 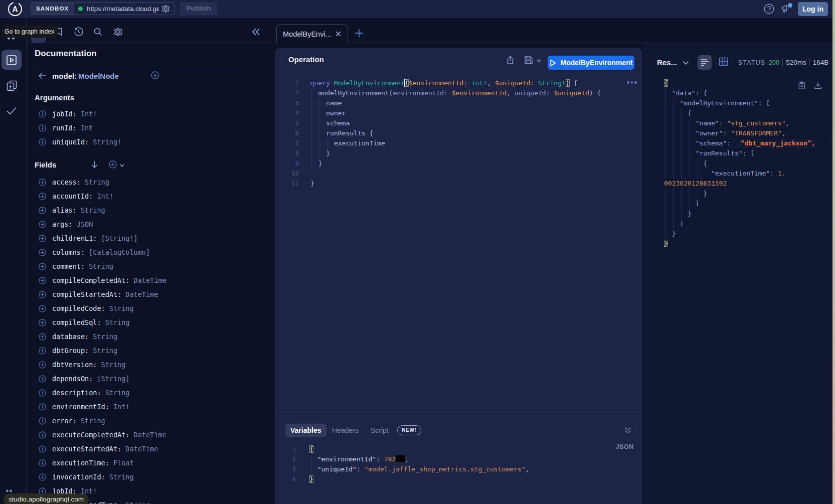 I want to click on doc-row-type: [CatalogColumn], so click(x=119, y=252).